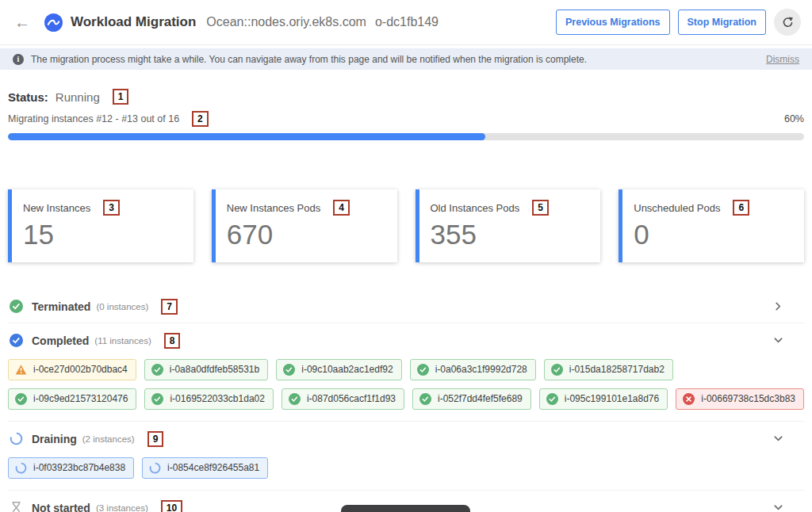  What do you see at coordinates (711, 226) in the screenshot?
I see `summary-card: Unscheduled Pods60` at bounding box center [711, 226].